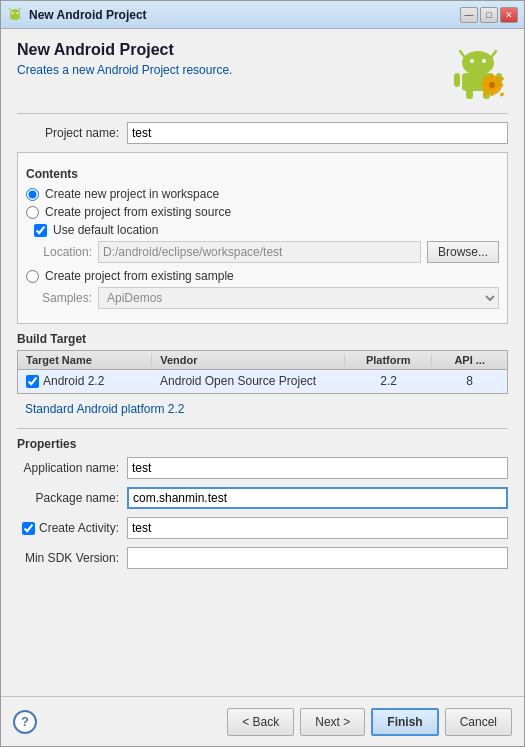 The height and width of the screenshot is (747, 525). I want to click on cell-vendor: Android Open Source Project, so click(248, 381).